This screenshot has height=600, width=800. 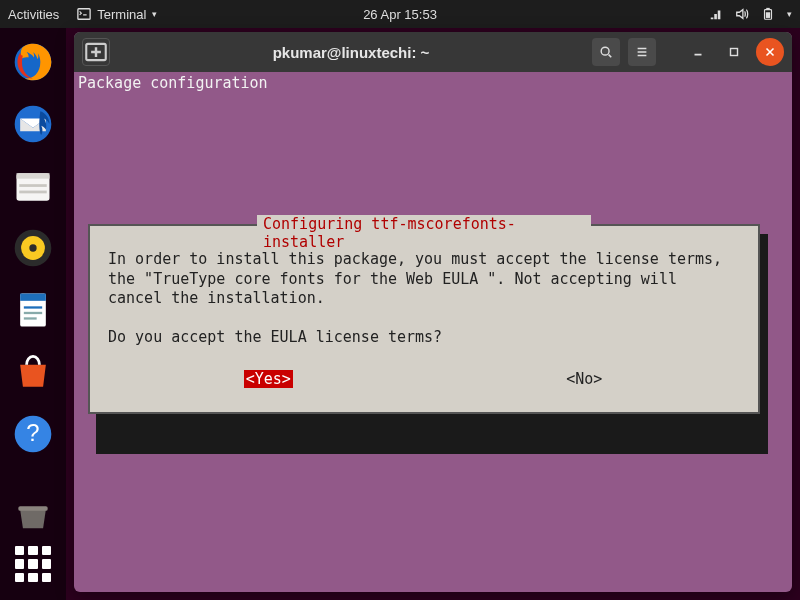 I want to click on dock-item-thunderbird, so click(x=33, y=124).